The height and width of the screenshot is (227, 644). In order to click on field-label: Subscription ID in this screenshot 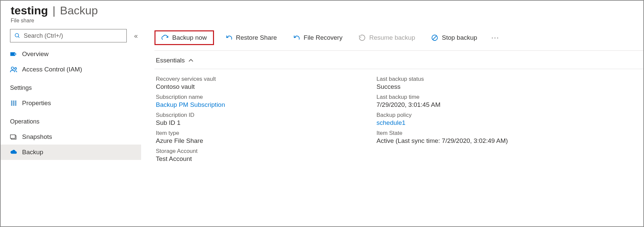, I will do `click(256, 115)`.